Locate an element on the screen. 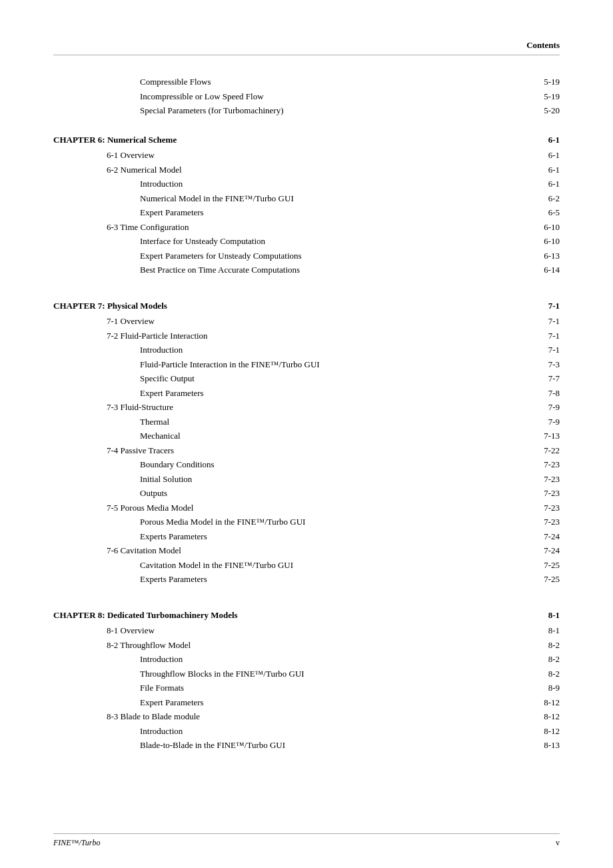 This screenshot has height=868, width=613. entry-label: Throughflow Blocks in the FINE™/Turbo GU… is located at coordinates (333, 674).